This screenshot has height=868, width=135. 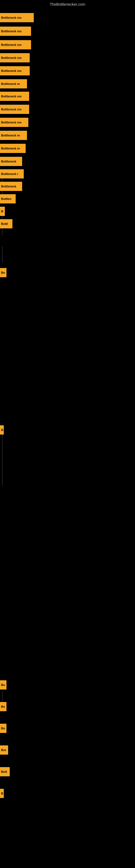 What do you see at coordinates (4, 750) in the screenshot?
I see `bar-label: Bot` at bounding box center [4, 750].